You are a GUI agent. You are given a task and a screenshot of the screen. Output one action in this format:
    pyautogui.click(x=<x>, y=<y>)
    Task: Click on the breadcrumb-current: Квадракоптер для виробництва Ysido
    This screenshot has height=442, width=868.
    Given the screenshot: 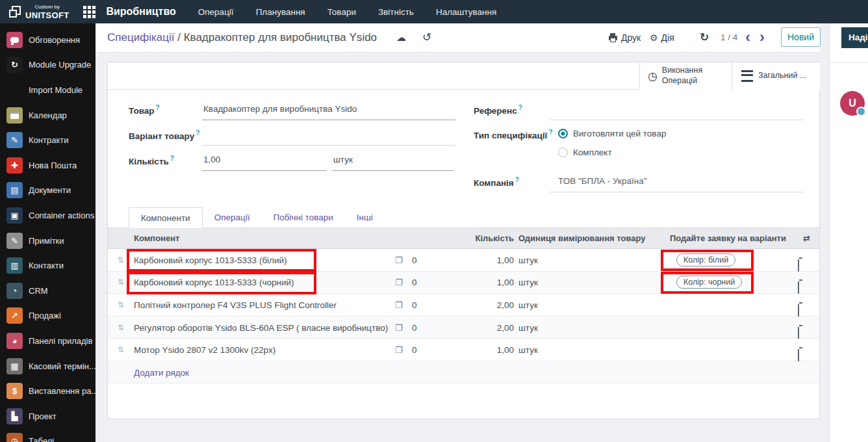 What is the action you would take?
    pyautogui.click(x=281, y=38)
    